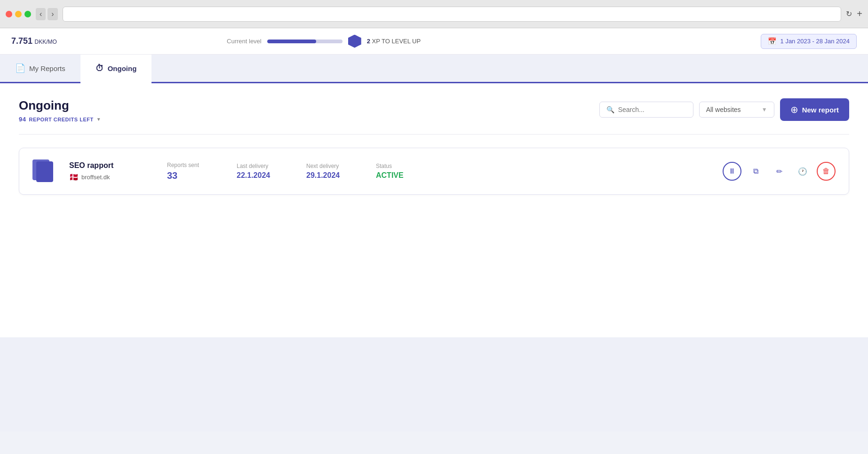 This screenshot has width=868, height=454. What do you see at coordinates (809, 41) in the screenshot?
I see `date-range: 📅 1 Jan 2023 - 28 Jan 2024` at bounding box center [809, 41].